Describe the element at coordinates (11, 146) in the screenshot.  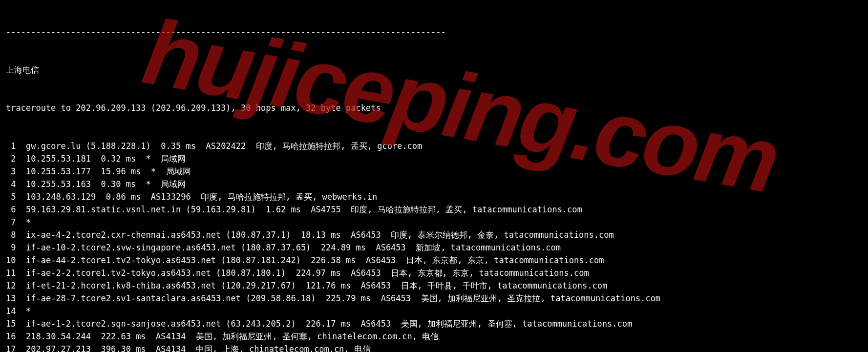
I see `hop-number: 1` at that location.